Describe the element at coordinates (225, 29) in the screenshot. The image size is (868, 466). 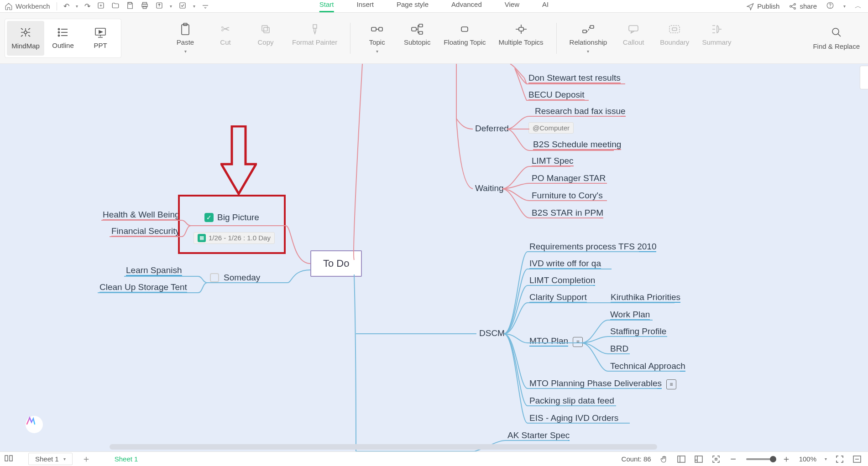
I see `cut-icon: ✂` at that location.